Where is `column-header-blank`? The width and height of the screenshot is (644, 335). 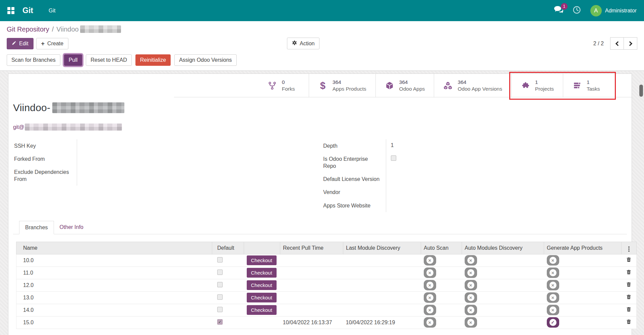 column-header-blank is located at coordinates (262, 248).